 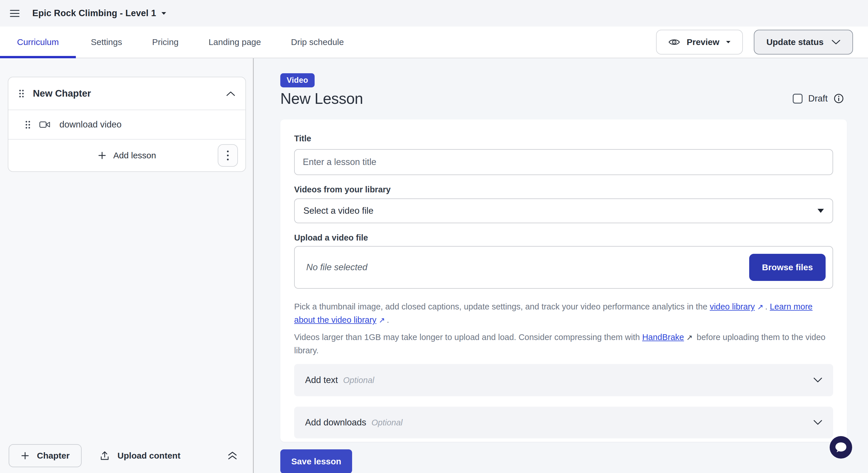 What do you see at coordinates (38, 42) in the screenshot?
I see `tab-curriculum: Curriculum` at bounding box center [38, 42].